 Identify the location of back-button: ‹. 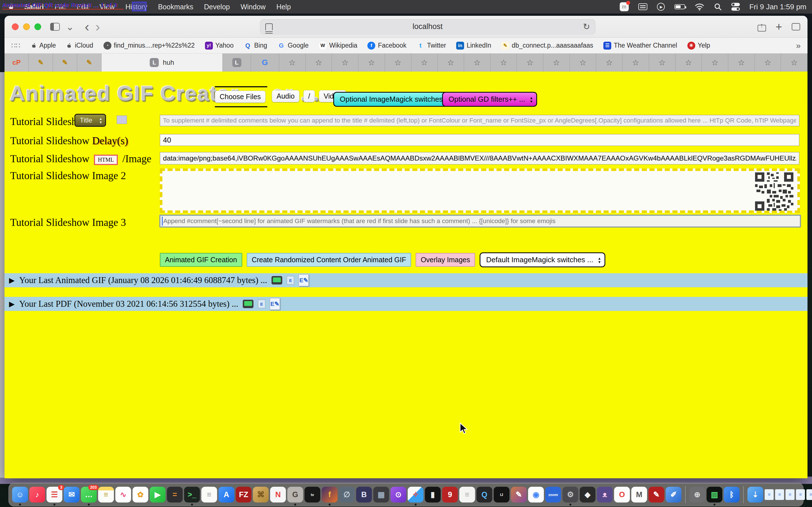
(87, 27).